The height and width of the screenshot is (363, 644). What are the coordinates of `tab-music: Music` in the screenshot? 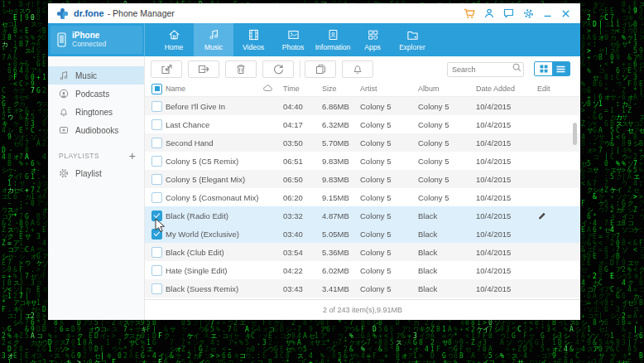 It's located at (214, 40).